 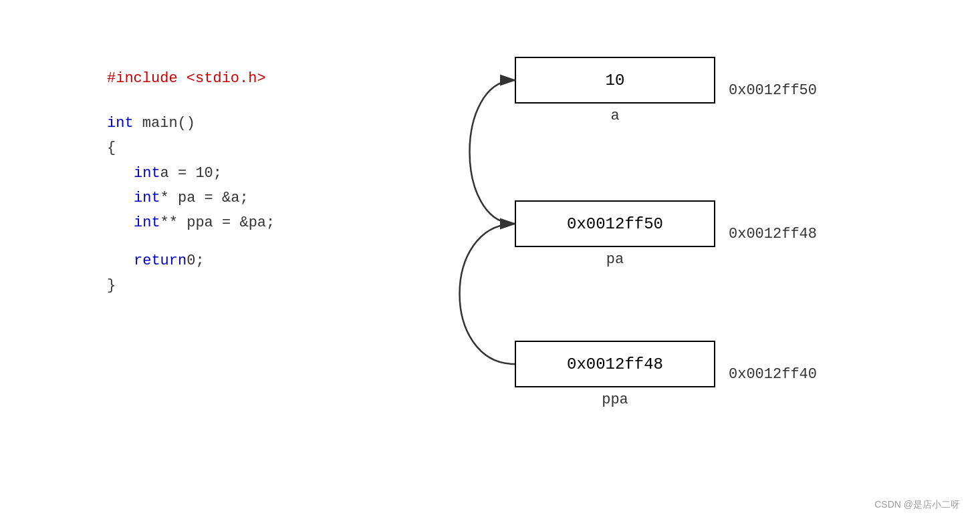 I want to click on code-section: #include <stdio.h> int main() { int a = …, so click(x=191, y=183).